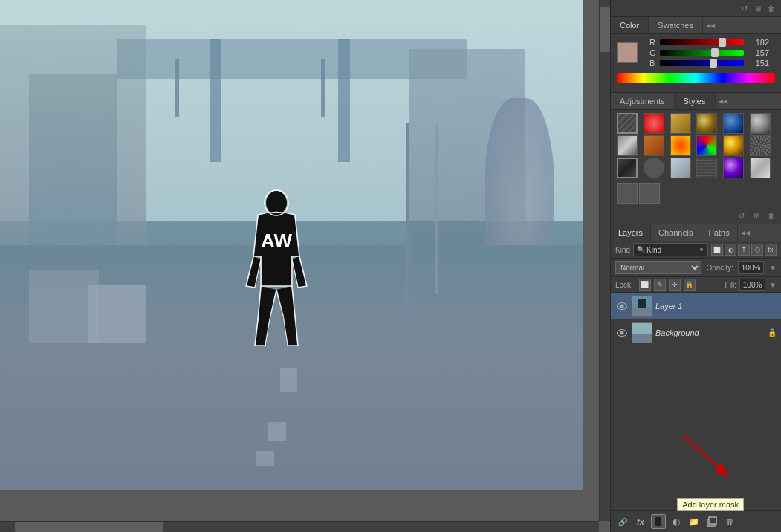  What do you see at coordinates (712, 522) in the screenshot?
I see `new-layer-btn` at bounding box center [712, 522].